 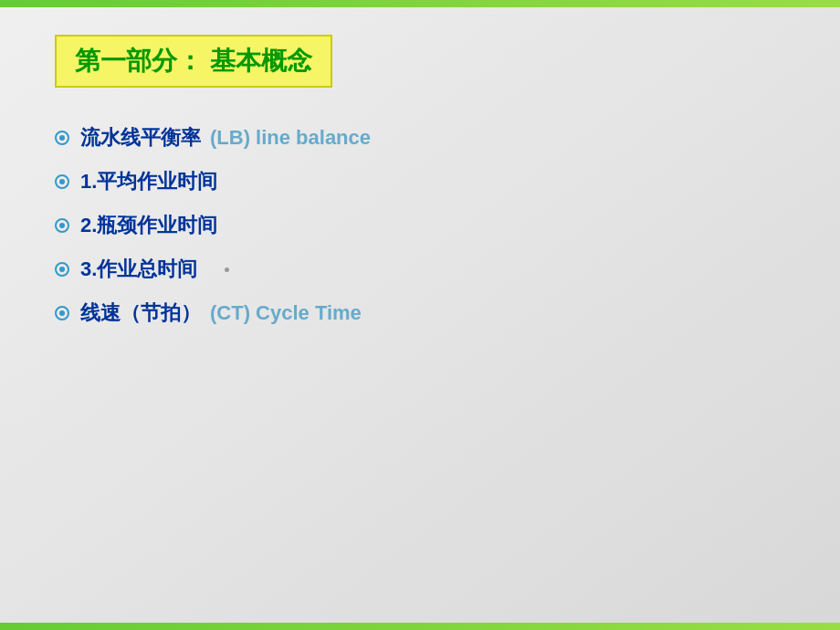 I want to click on list-item: 流水线平衡率 (LB) line balance, so click(x=420, y=138).